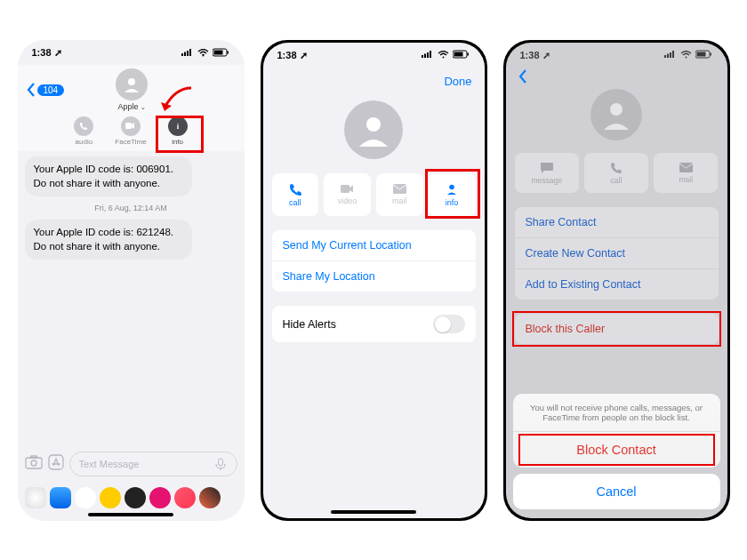  Describe the element at coordinates (46, 90) in the screenshot. I see `back-button: 104` at that location.